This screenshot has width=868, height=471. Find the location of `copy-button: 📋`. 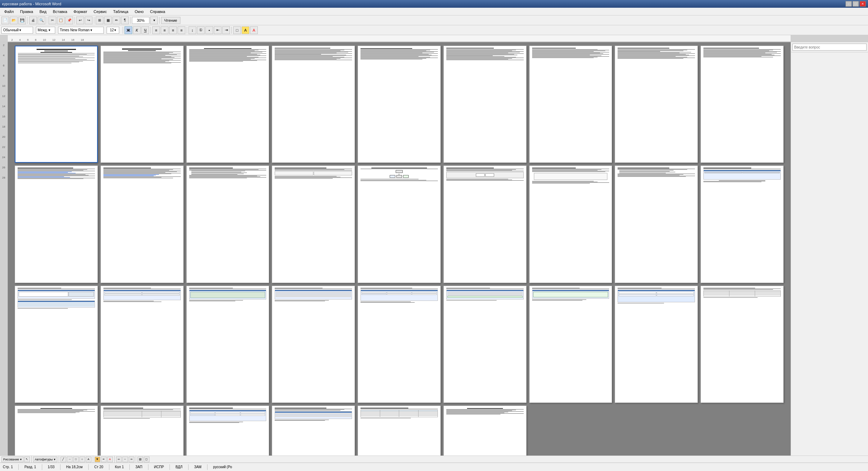

copy-button: 📋 is located at coordinates (61, 20).